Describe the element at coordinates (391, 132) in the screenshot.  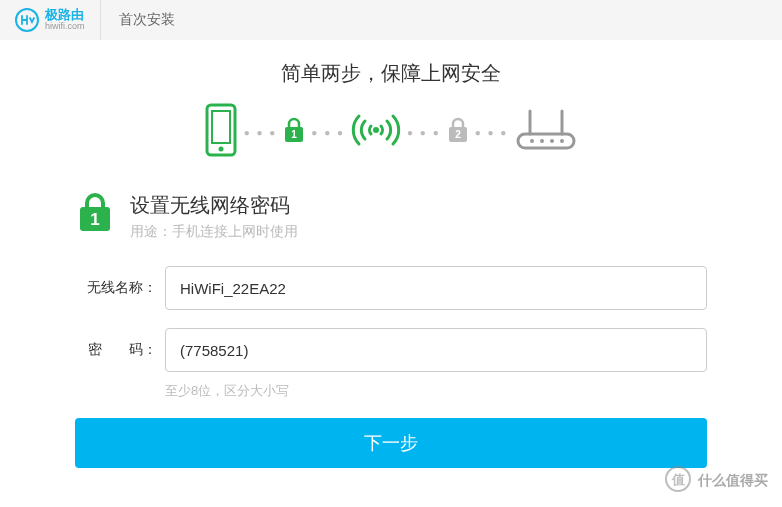
I see `steps-diagram: ● ● ● 1 ● ● ● ● ● ● 2 ● ● ●` at that location.